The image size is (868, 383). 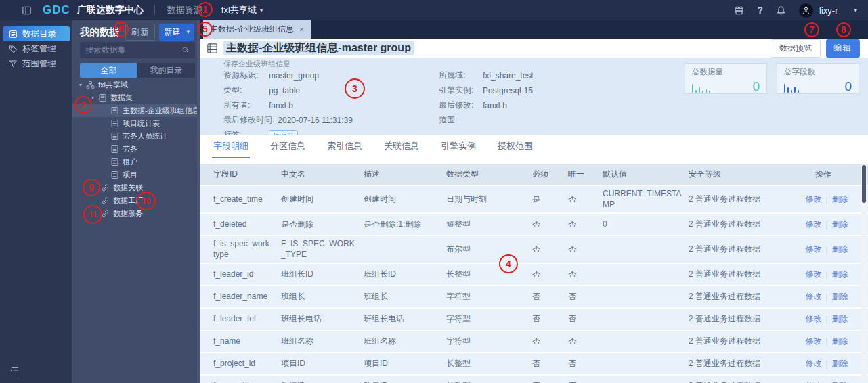 What do you see at coordinates (136, 85) in the screenshot?
I see `tree-item: ▾fxl共享域` at bounding box center [136, 85].